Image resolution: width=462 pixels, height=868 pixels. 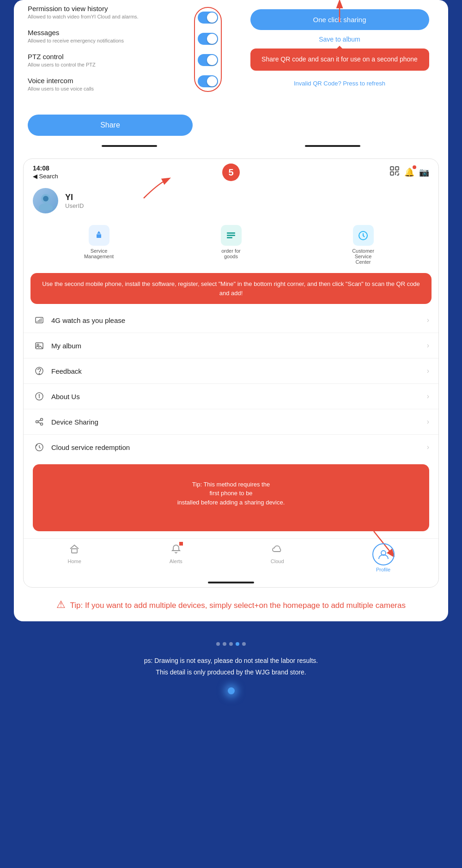 What do you see at coordinates (45, 200) in the screenshot?
I see `profile-avatar` at bounding box center [45, 200].